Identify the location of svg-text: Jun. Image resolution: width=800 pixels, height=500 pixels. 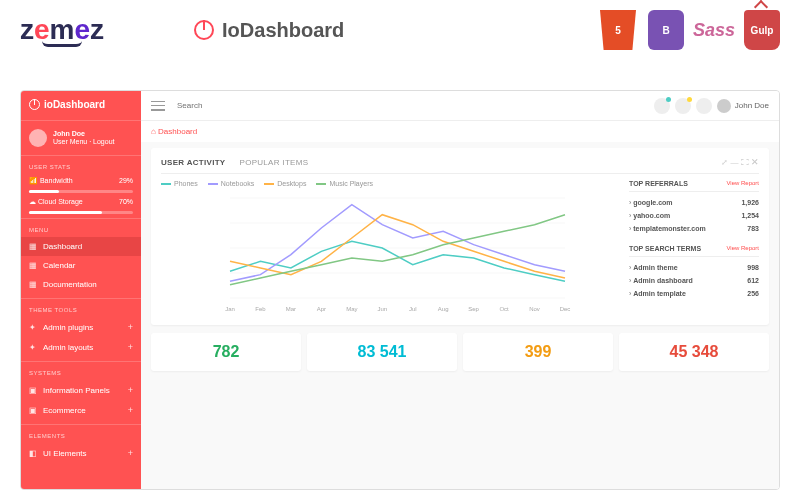
(382, 309).